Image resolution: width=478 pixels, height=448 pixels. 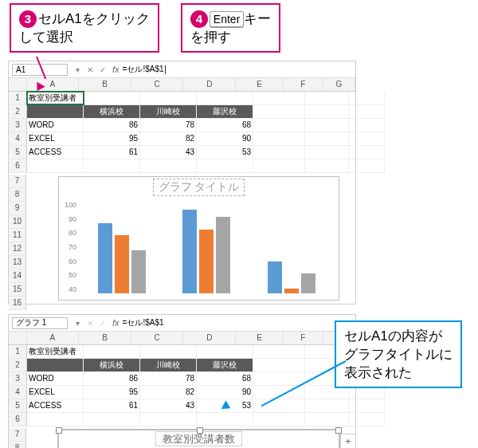 What do you see at coordinates (69, 247) in the screenshot?
I see `chart-y-axis: 100908070605040` at bounding box center [69, 247].